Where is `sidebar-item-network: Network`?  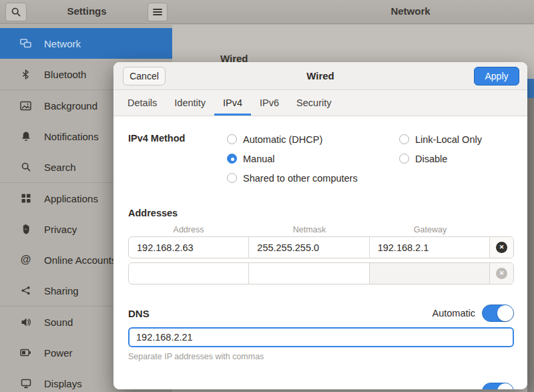
sidebar-item-network: Network is located at coordinates (86, 43).